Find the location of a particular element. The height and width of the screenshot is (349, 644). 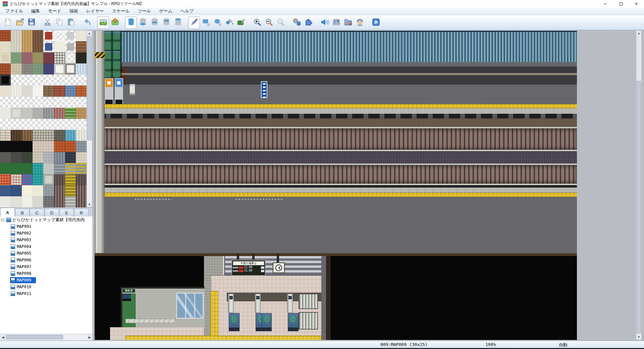

menu-item-描画: 描画 is located at coordinates (74, 11).